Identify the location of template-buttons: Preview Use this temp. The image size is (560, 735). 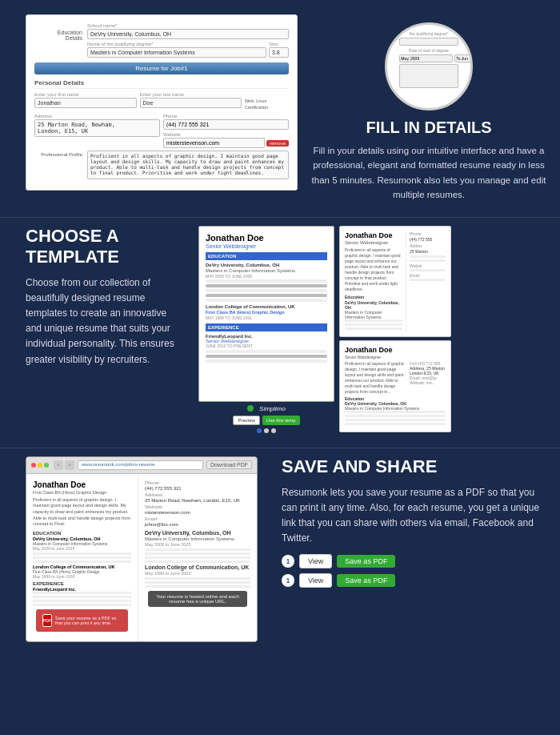
(266, 420).